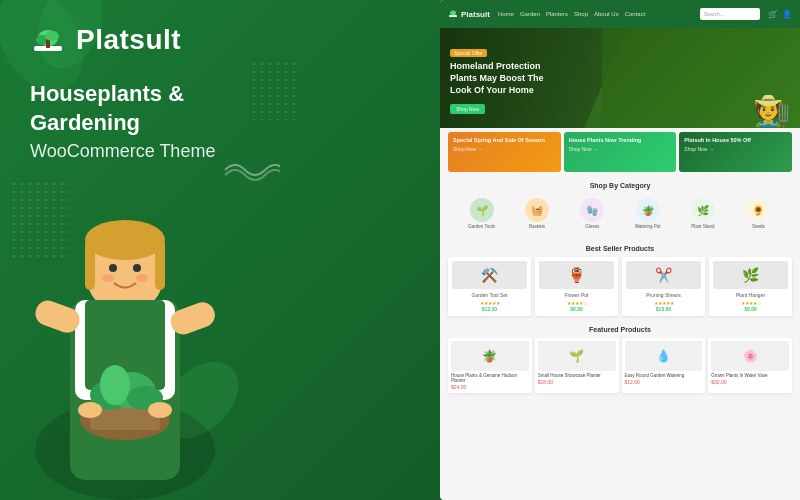 The height and width of the screenshot is (500, 800). What do you see at coordinates (504, 140) in the screenshot?
I see `promo-1-title: Special Spring And Sale Of Season` at bounding box center [504, 140].